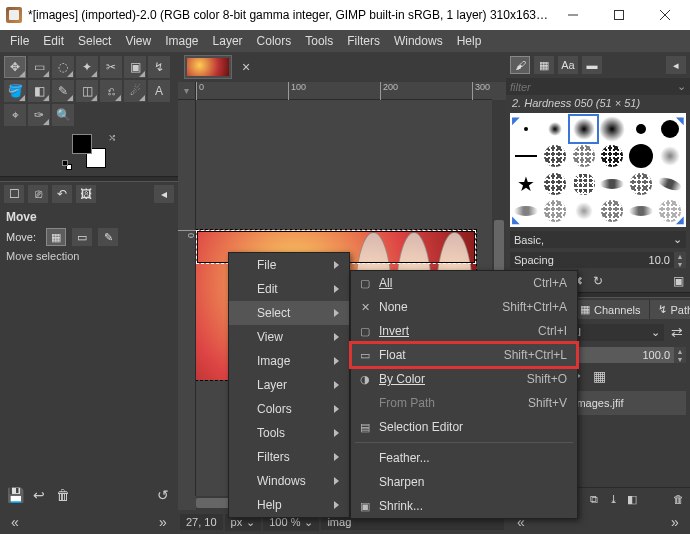 This screenshot has height=534, width=690. Describe the element at coordinates (208, 67) in the screenshot. I see `document-tab` at that location.